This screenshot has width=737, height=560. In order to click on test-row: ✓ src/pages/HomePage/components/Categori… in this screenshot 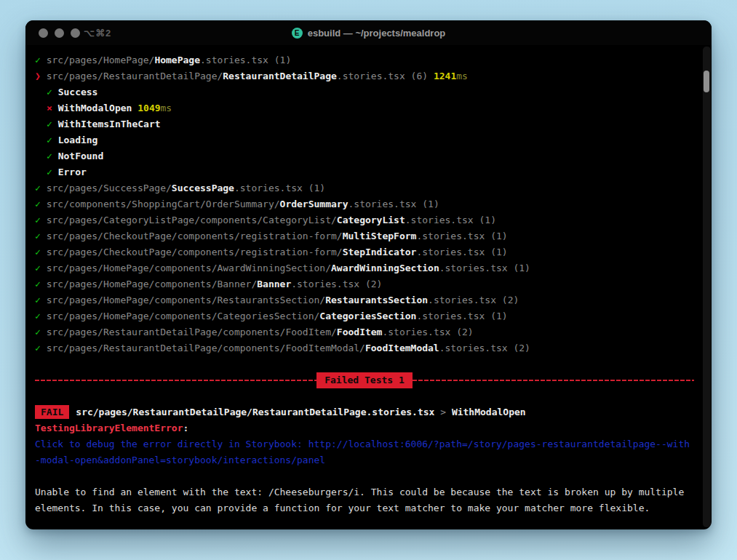, I will do `click(364, 316)`.